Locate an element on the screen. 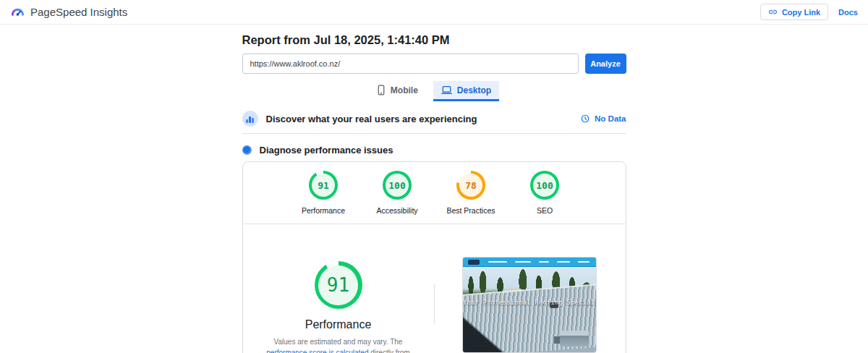 Image resolution: width=868 pixels, height=353 pixels. site-logo is located at coordinates (474, 262).